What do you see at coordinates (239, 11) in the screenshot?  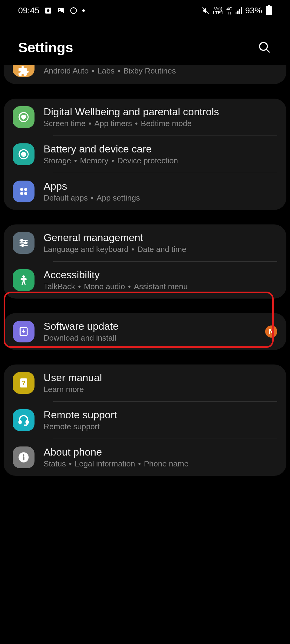 I see `signal-bars-icon` at bounding box center [239, 11].